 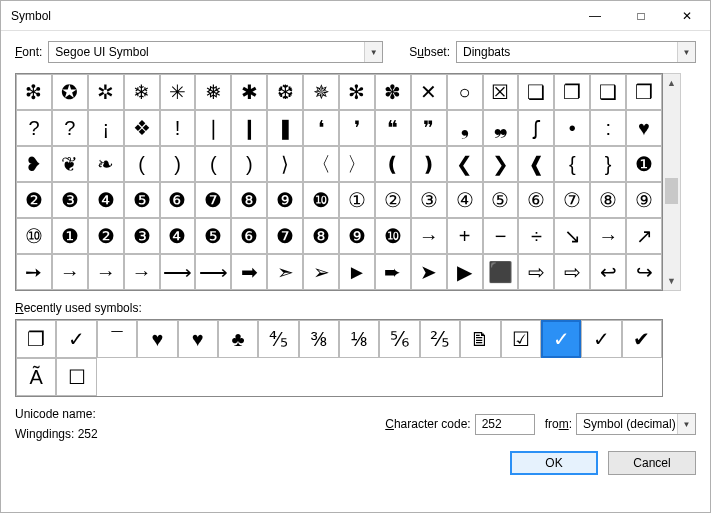 I want to click on symbol-cell: ✲, so click(x=106, y=92).